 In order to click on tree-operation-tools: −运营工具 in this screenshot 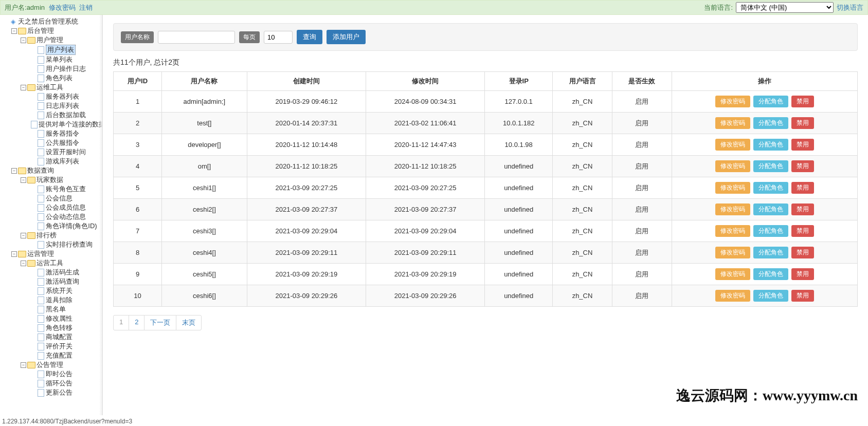, I will do `click(62, 263)`.